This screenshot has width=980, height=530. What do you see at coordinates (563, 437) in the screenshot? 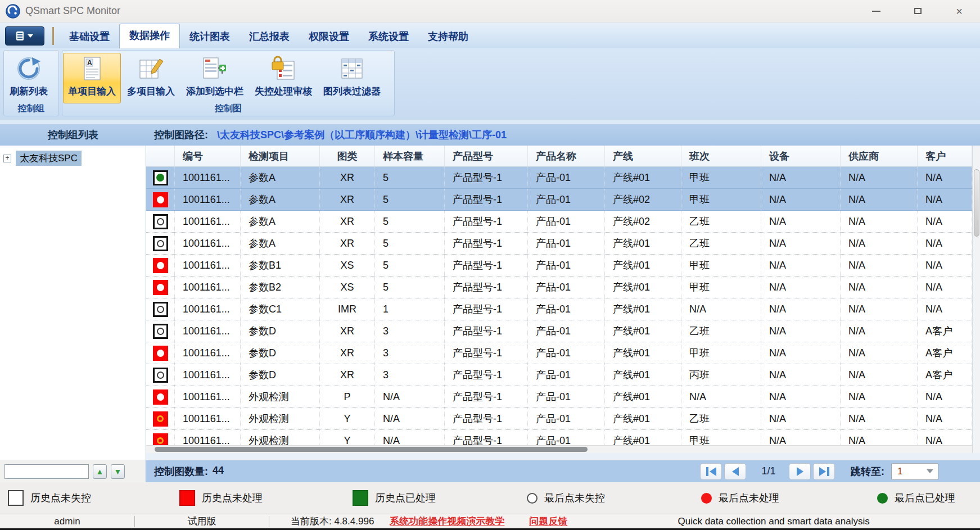
I see `table-row-13: 1001161...外观检测YN/A产品型号-1产品-01产线#01甲班N/AN…` at bounding box center [563, 437].